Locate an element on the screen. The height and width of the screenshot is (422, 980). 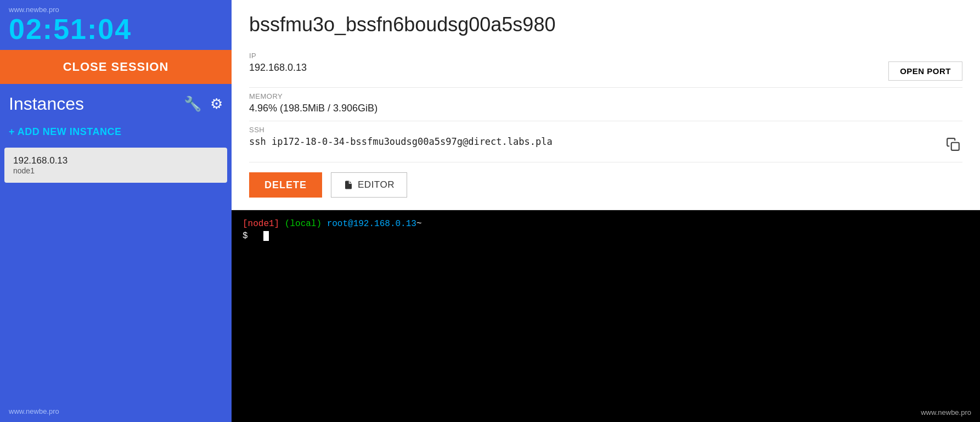
main-footer: www.newbe.pro is located at coordinates (946, 413).